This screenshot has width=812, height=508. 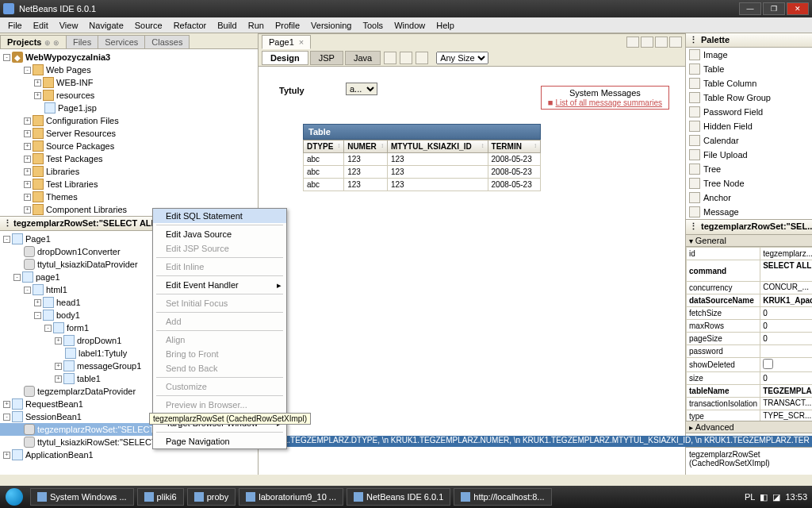 I want to click on property-row: dataSourceNameKRUK1_Apach..., so click(x=750, y=301).